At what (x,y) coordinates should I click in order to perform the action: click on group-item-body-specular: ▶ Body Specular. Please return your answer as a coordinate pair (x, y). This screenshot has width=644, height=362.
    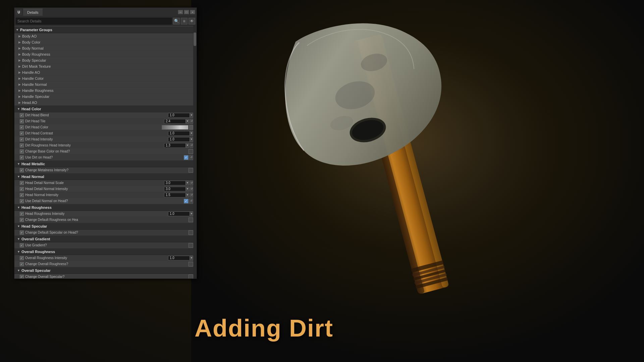
    Looking at the image, I should click on (104, 60).